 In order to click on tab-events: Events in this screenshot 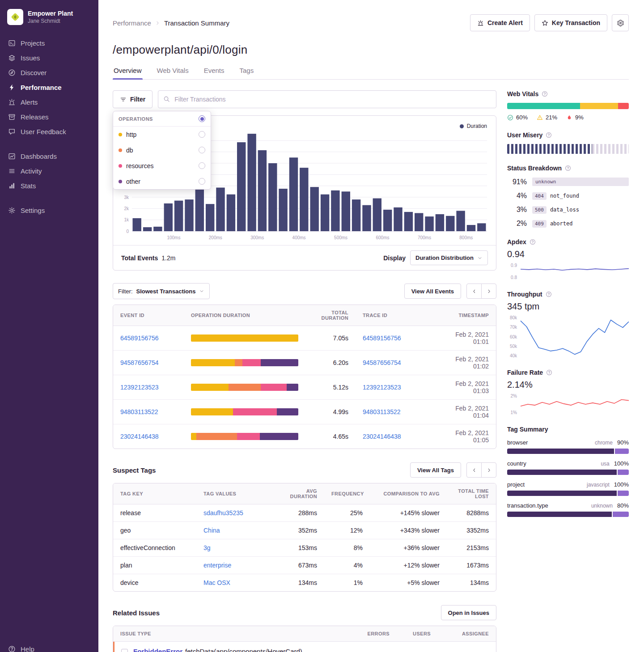, I will do `click(214, 73)`.